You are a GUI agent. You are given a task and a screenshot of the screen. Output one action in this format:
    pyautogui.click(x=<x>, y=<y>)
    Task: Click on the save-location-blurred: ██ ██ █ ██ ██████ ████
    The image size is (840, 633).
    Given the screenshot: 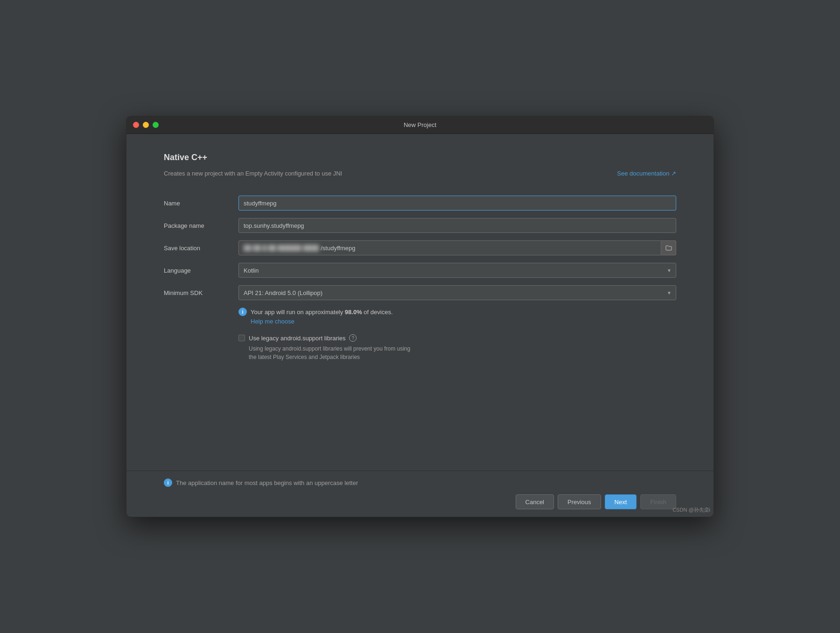 What is the action you would take?
    pyautogui.click(x=281, y=248)
    